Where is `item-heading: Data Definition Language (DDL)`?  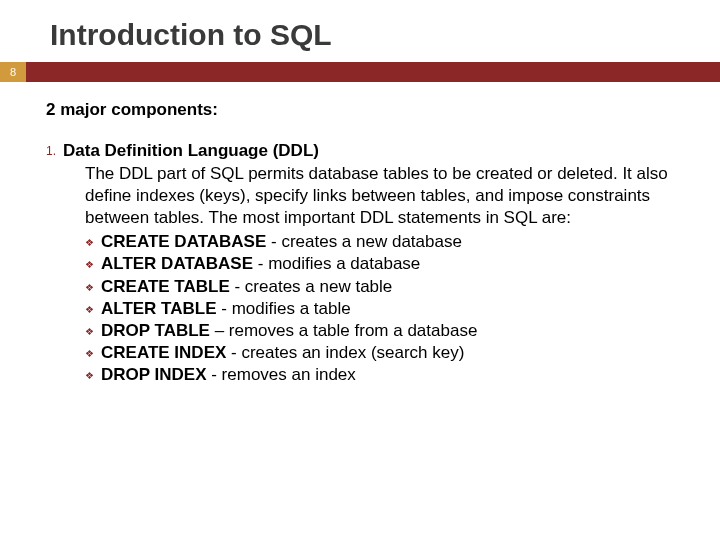 item-heading: Data Definition Language (DDL) is located at coordinates (191, 150).